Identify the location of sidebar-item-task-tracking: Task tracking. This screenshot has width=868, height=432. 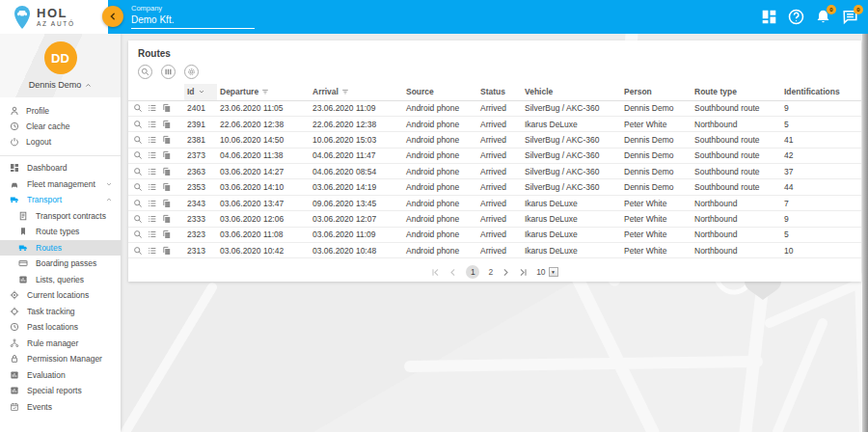
(60, 312).